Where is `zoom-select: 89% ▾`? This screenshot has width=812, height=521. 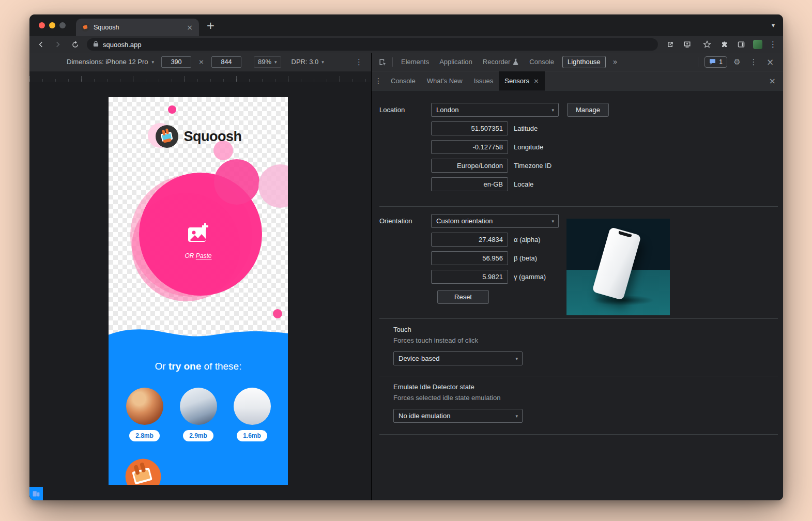 zoom-select: 89% ▾ is located at coordinates (268, 62).